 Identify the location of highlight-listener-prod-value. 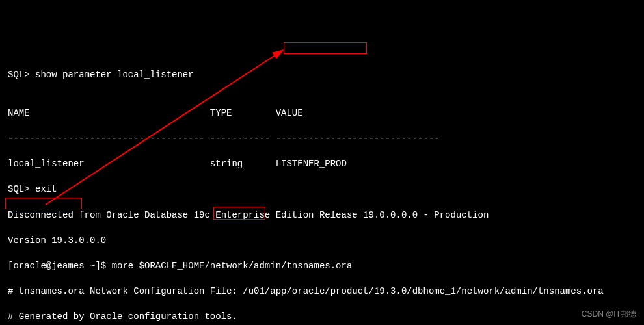
(325, 48).